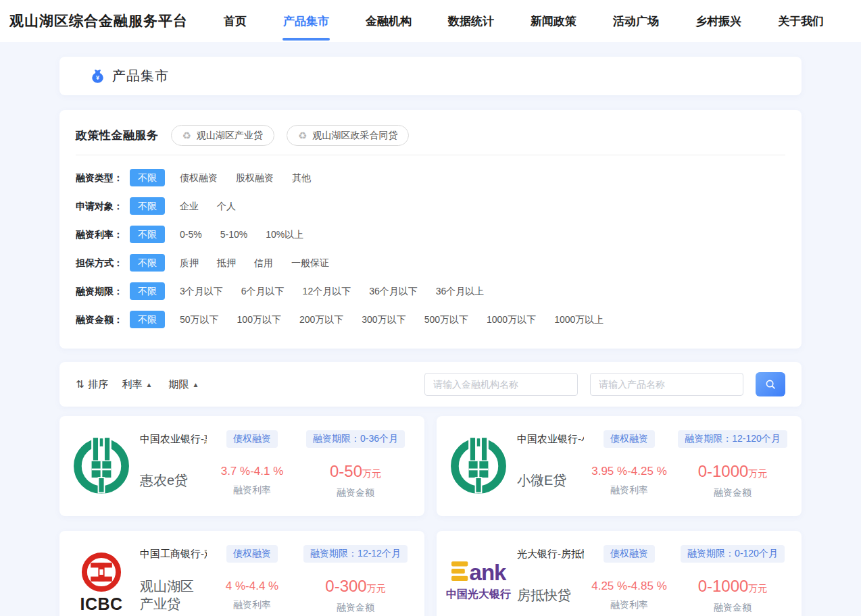 Image resolution: width=861 pixels, height=616 pixels. I want to click on rate-label: 融资利率, so click(253, 490).